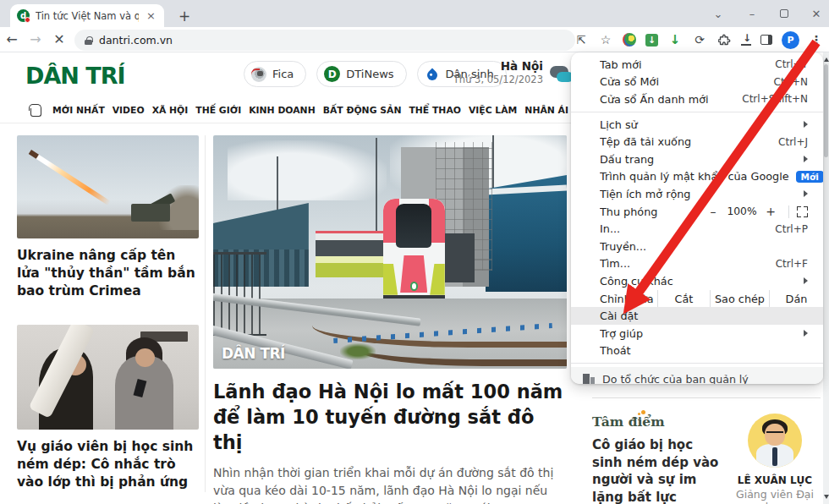  I want to click on menu-item-exit: Thoát, so click(697, 352).